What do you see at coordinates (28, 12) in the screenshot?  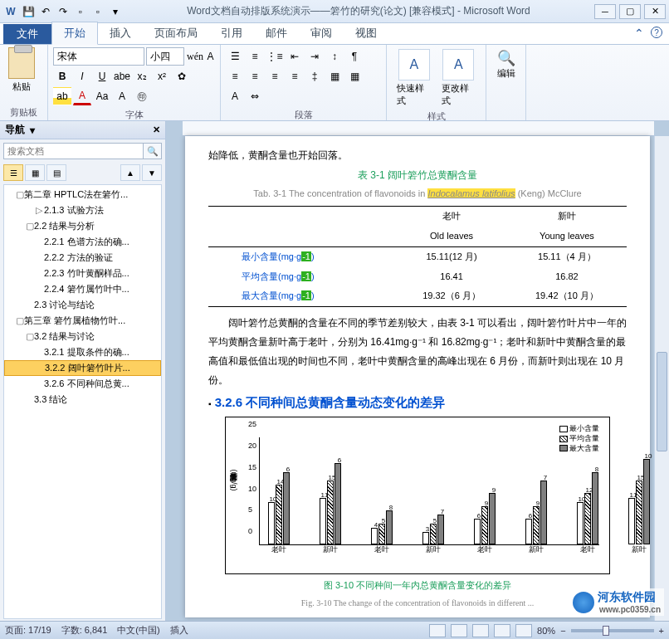 I see `save-icon: 💾` at bounding box center [28, 12].